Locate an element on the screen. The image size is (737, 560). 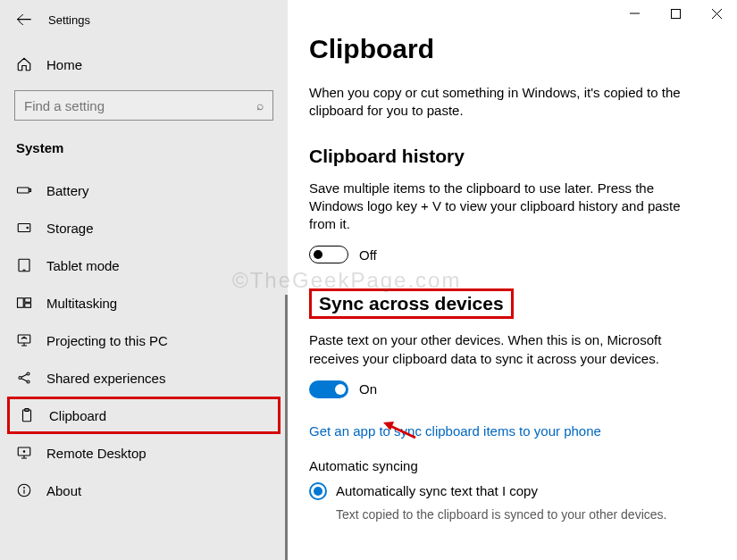
sidebar-item-multitasking: Multitasking is located at coordinates (144, 303).